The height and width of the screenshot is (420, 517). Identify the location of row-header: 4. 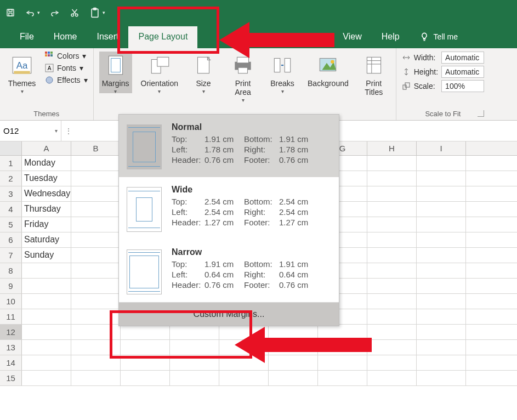
(11, 209).